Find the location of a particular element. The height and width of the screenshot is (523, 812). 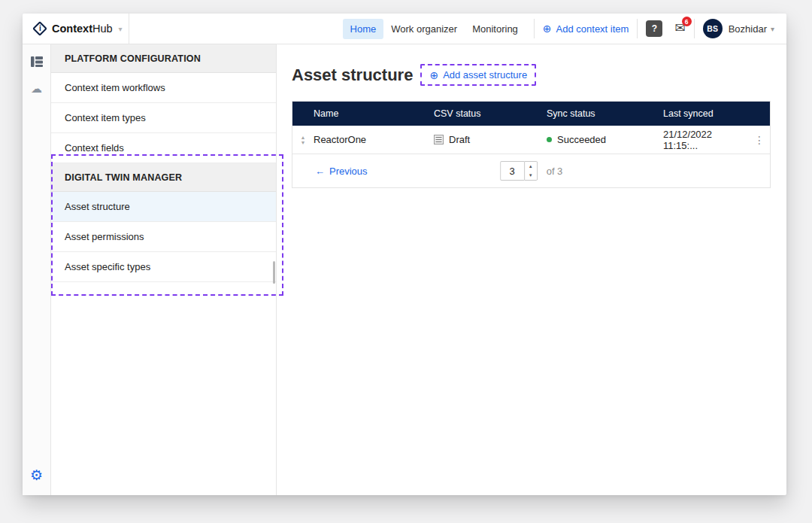

sidebar-scrollbar is located at coordinates (274, 272).